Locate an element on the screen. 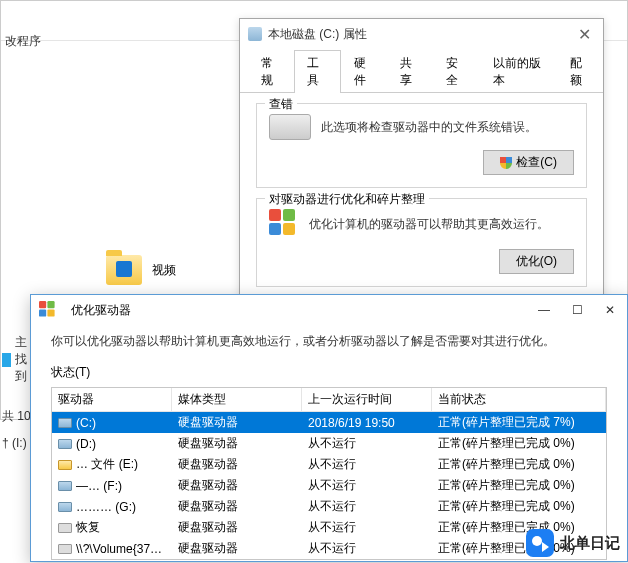  drive-graphic-icon is located at coordinates (290, 127).